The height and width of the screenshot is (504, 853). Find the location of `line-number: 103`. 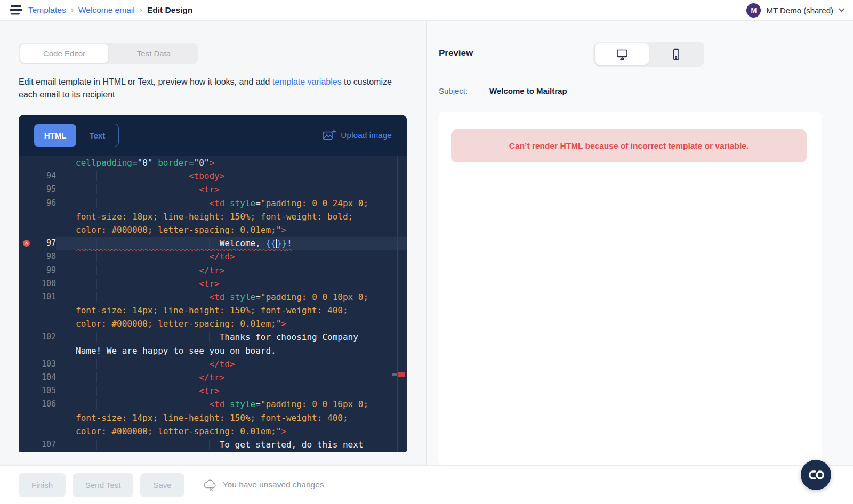

line-number: 103 is located at coordinates (37, 364).